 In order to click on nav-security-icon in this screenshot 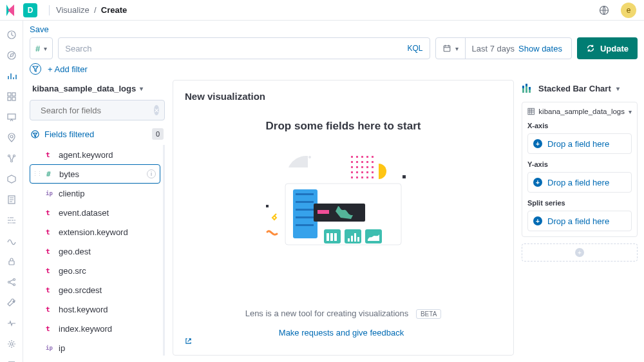, I will do `click(12, 262)`.